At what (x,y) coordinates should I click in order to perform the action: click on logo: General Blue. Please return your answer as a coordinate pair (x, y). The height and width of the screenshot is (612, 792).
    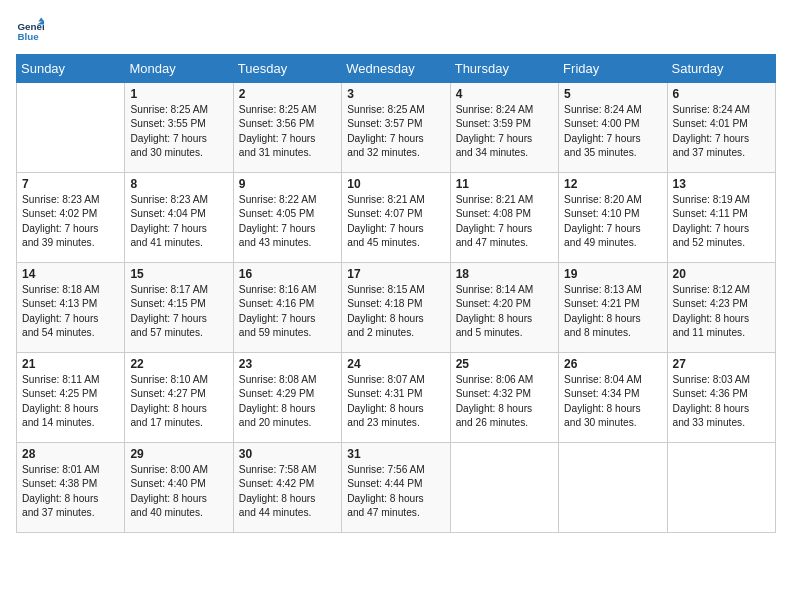
    Looking at the image, I should click on (30, 30).